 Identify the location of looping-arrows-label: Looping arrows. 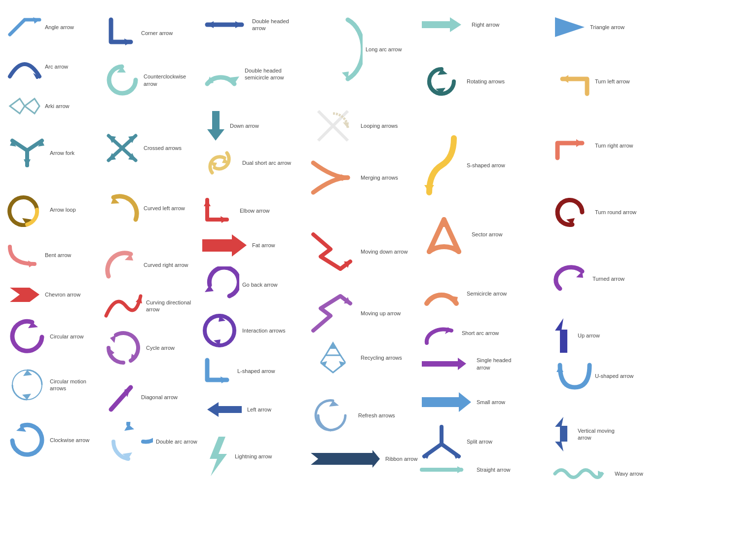
(379, 126).